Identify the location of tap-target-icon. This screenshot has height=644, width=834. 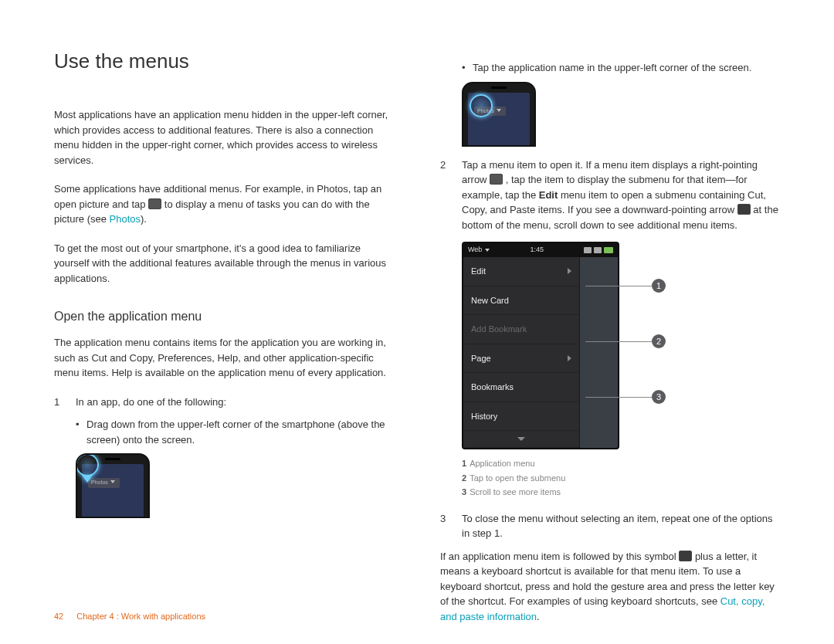
(481, 106).